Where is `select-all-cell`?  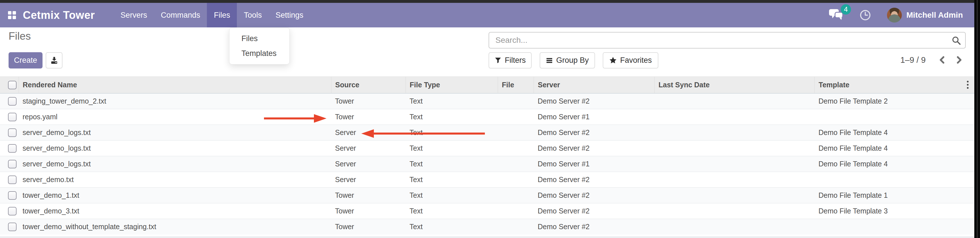 select-all-cell is located at coordinates (9, 85).